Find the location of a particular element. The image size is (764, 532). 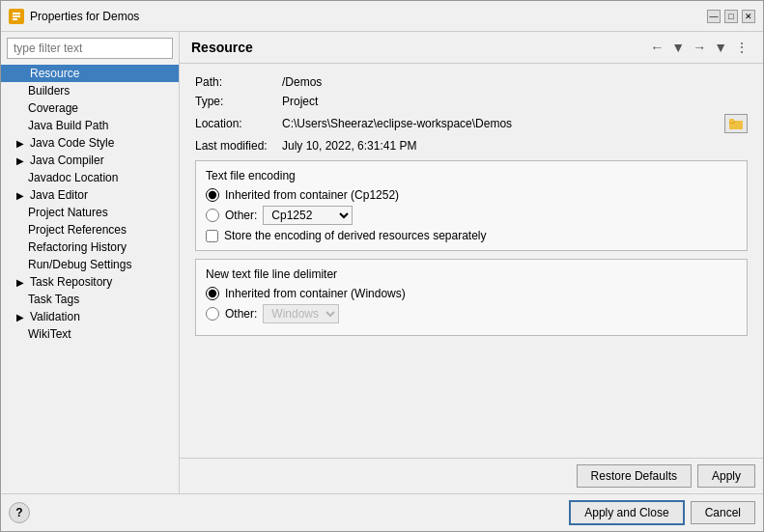

apply-button: Apply is located at coordinates (726, 476).